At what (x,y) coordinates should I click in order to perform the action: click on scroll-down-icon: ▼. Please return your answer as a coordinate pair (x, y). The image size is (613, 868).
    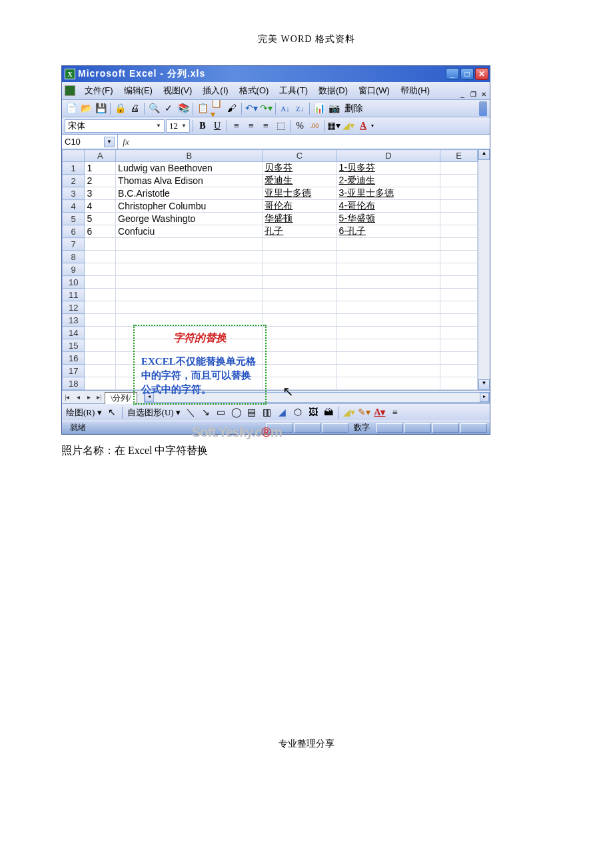
    Looking at the image, I should click on (484, 385).